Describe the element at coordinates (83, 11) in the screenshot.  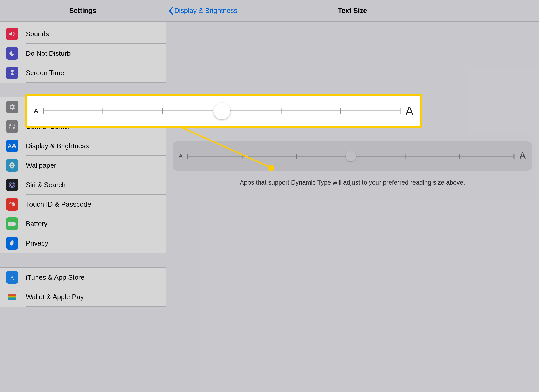
I see `sidebar-header: Settings` at that location.